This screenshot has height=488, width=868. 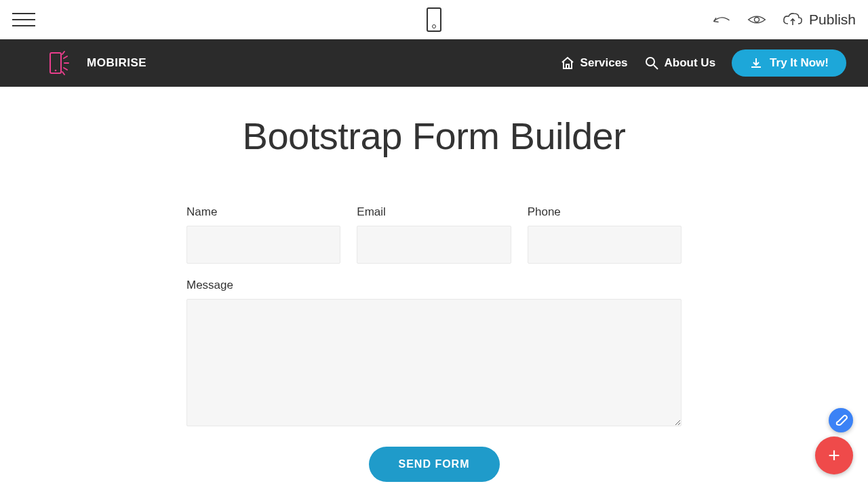 What do you see at coordinates (434, 136) in the screenshot?
I see `page-title: Bootstrap Form Builder` at bounding box center [434, 136].